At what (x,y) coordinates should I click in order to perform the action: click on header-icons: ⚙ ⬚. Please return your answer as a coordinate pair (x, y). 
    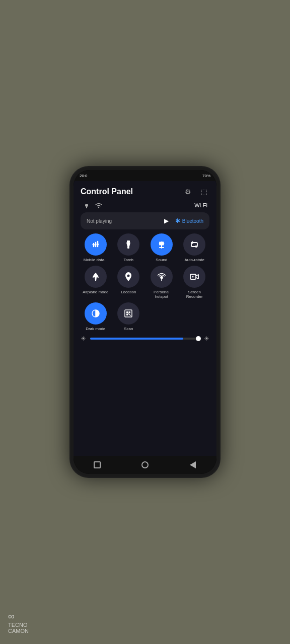
    Looking at the image, I should click on (196, 192).